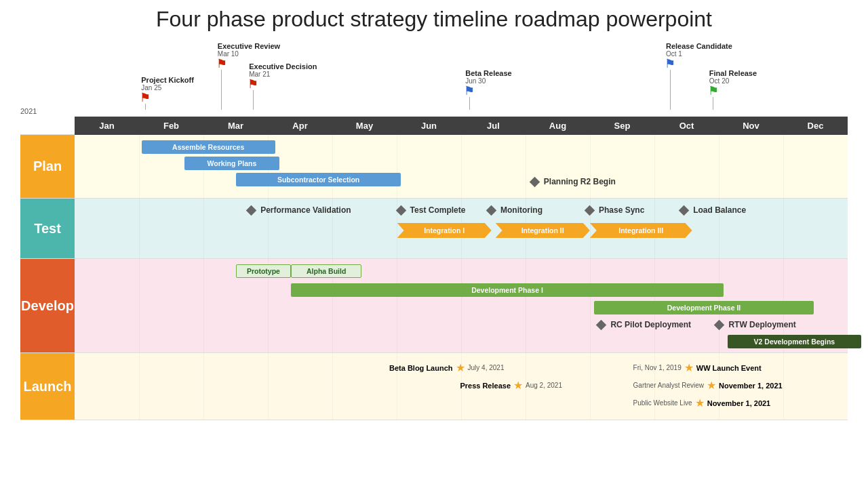  I want to click on phase-label-plan: Plan, so click(47, 167).